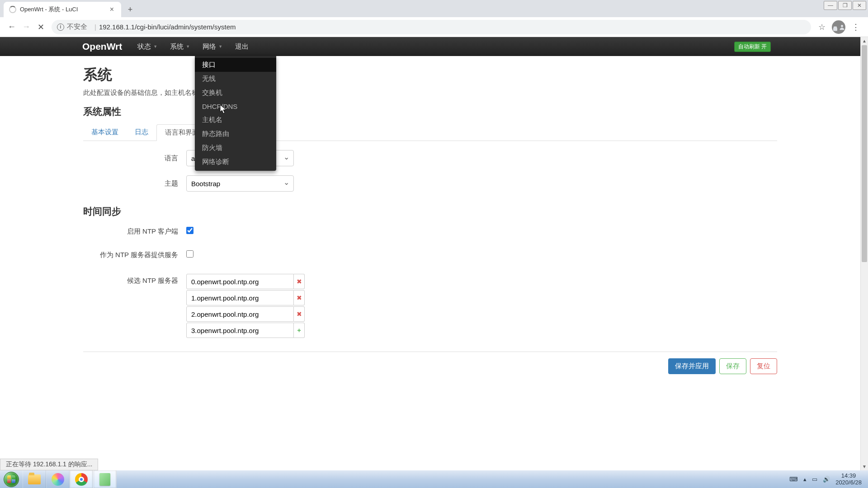 This screenshot has height=488, width=868. I want to click on back-button: ←, so click(12, 27).